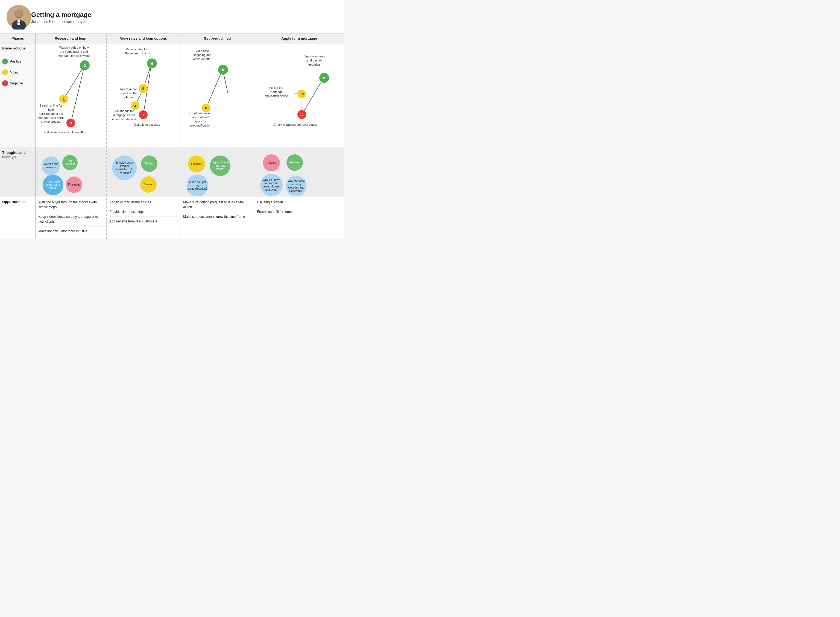 Image resolution: width=840 pixels, height=617 pixels. I want to click on opp-preq-1: Make sure getting prequalified is a call…, so click(217, 206).